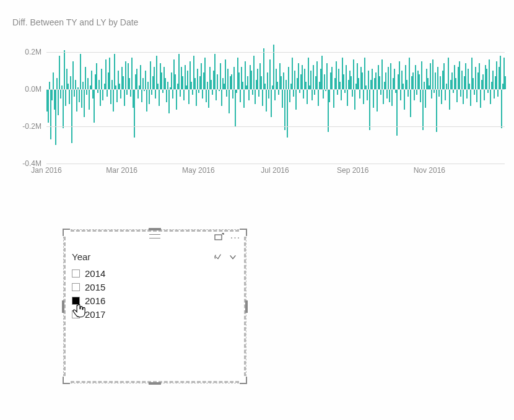 The height and width of the screenshot is (420, 514). Describe the element at coordinates (233, 257) in the screenshot. I see `chevron-down-icon` at that location.